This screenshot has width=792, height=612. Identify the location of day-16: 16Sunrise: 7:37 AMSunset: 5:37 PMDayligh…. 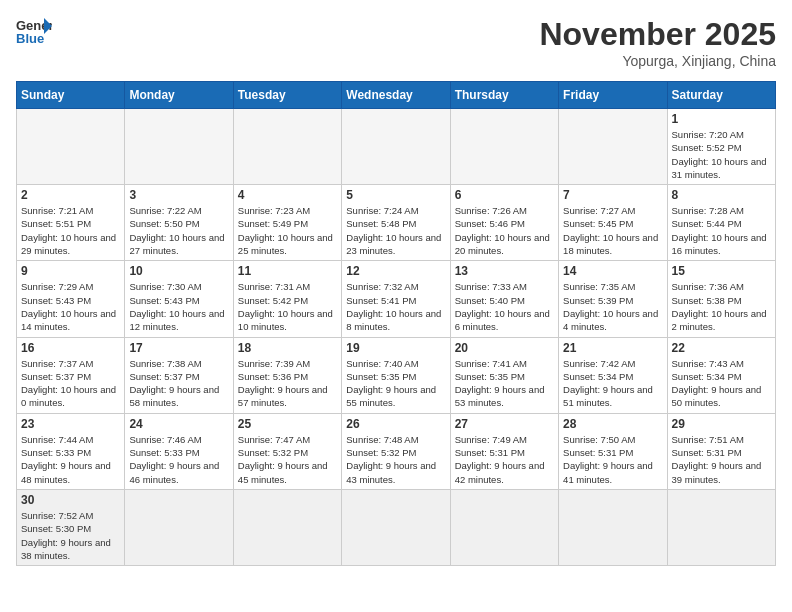
(71, 375).